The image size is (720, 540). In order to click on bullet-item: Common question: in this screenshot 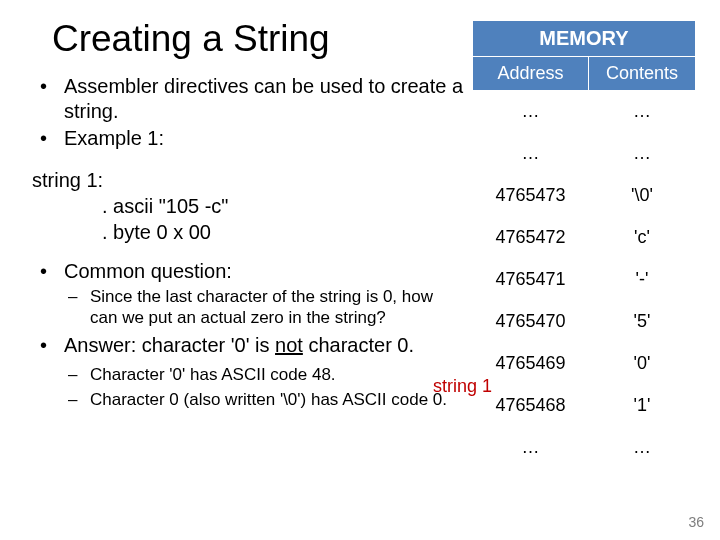, I will do `click(244, 272)`.